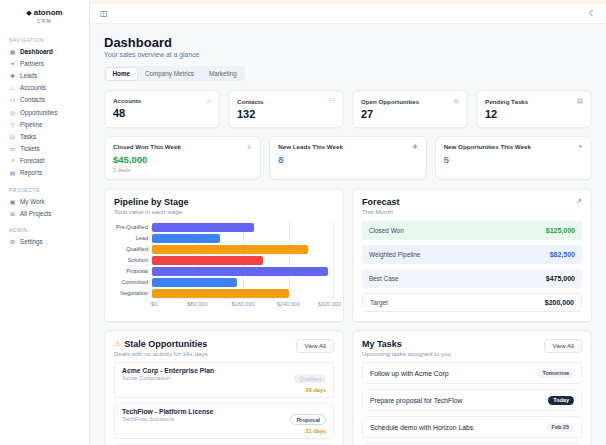 This screenshot has height=445, width=606. What do you see at coordinates (332, 101) in the screenshot?
I see `users-icon: ⚇` at bounding box center [332, 101].